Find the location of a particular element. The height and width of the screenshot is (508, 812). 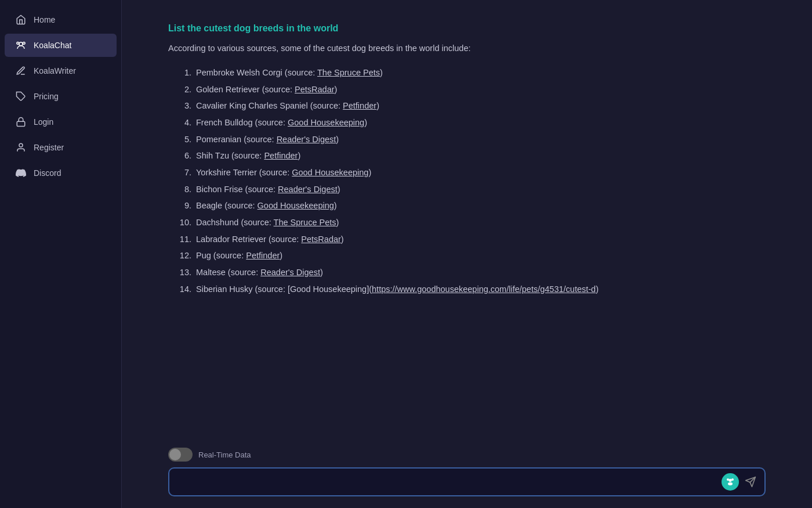

input-row is located at coordinates (467, 482).